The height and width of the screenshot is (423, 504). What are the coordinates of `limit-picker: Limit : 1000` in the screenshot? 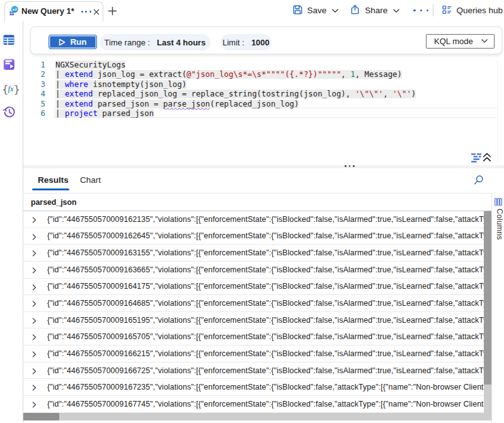 It's located at (246, 42).